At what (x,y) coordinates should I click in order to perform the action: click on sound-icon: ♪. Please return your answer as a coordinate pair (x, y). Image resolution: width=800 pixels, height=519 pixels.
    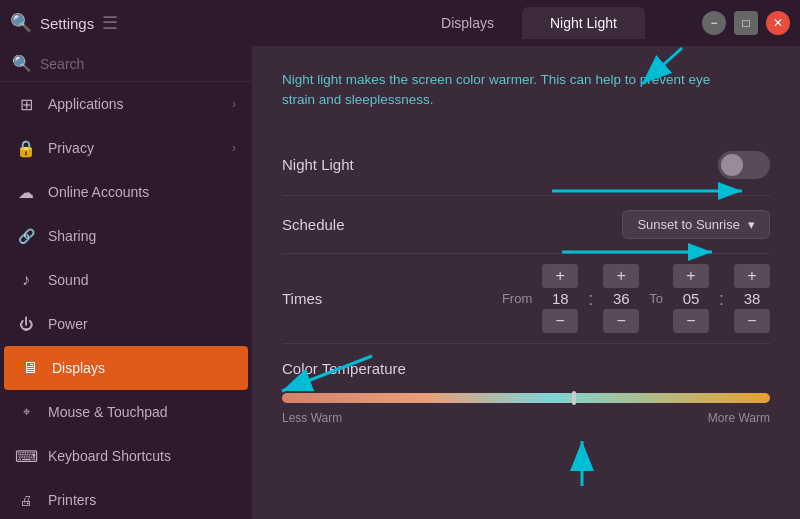
    Looking at the image, I should click on (26, 280).